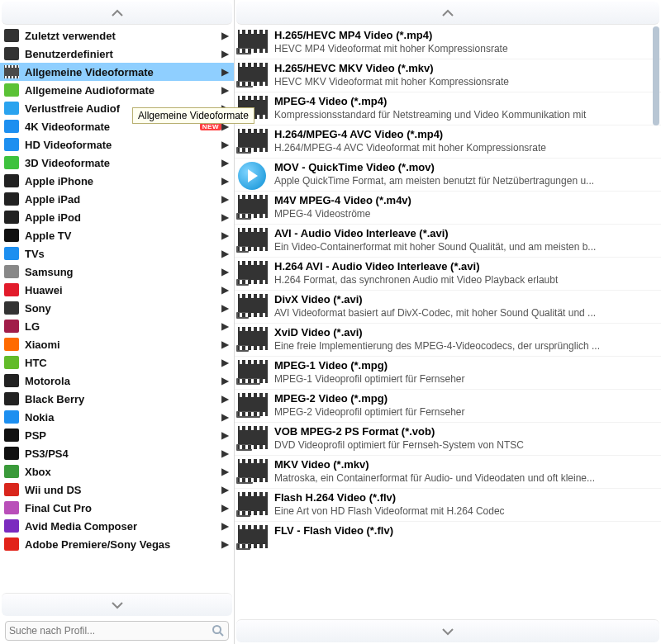 The image size is (661, 644). I want to click on format-item: AVIDivX Video (*.avi)AVI Videoformat bas…, so click(448, 306).